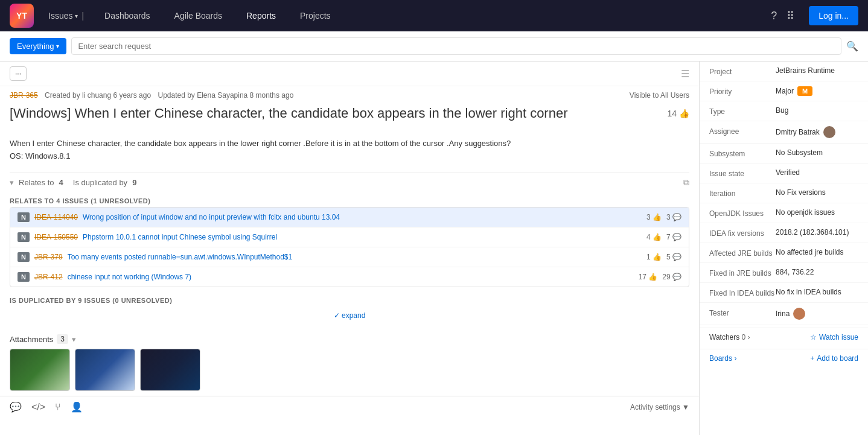  I want to click on relation-title: Wrong position of input window and no in…, so click(362, 217).